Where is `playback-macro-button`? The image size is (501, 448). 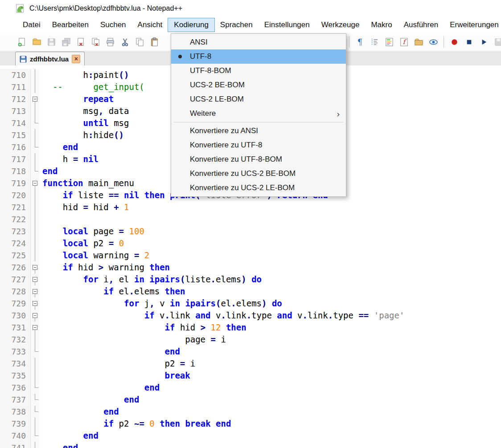 playback-macro-button is located at coordinates (484, 42).